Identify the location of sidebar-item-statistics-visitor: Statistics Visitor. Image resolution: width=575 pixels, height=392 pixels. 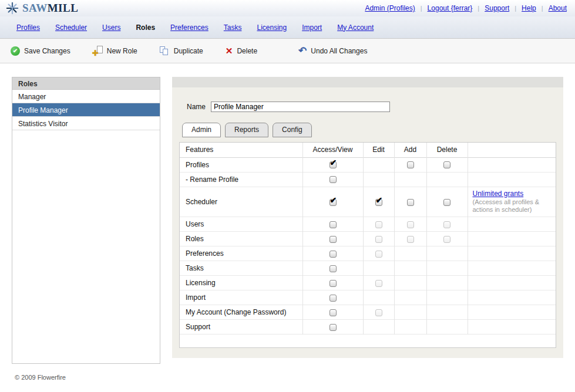
(86, 123).